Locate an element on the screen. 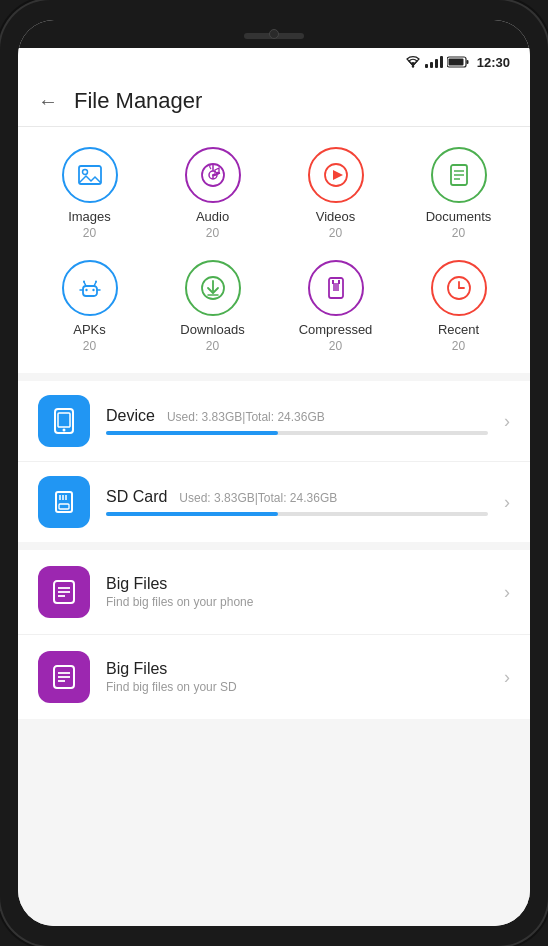  downloads-label: Downloads is located at coordinates (212, 330).